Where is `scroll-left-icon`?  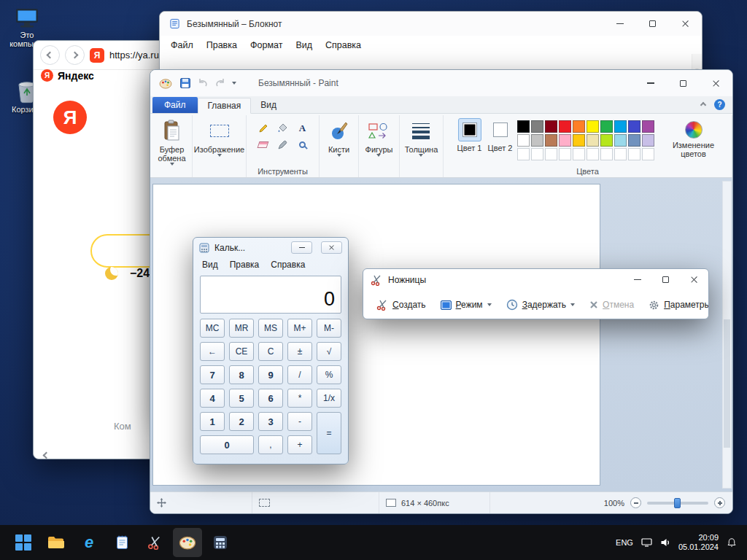 scroll-left-icon is located at coordinates (47, 454).